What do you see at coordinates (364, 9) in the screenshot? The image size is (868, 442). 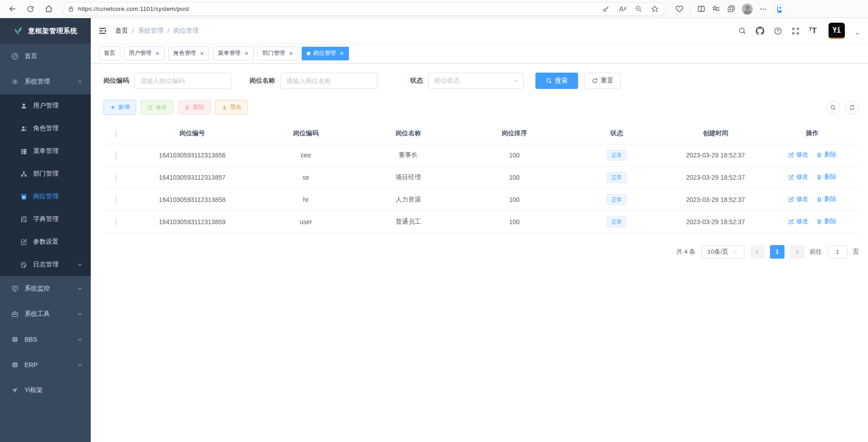 I see `address-bar: https://ccnetcore.com:1101/system/post` at bounding box center [364, 9].